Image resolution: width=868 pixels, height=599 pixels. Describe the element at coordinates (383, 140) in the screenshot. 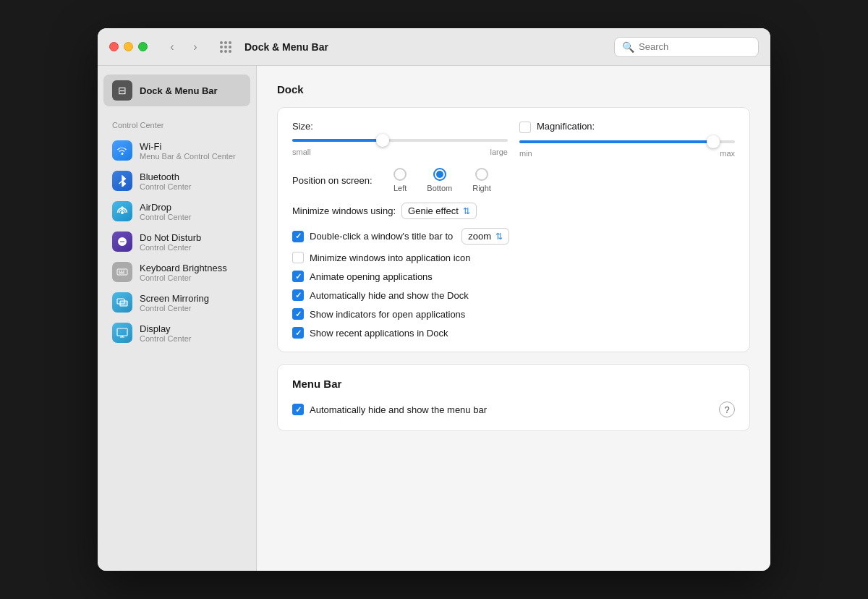

I see `size-slider-thumb` at that location.